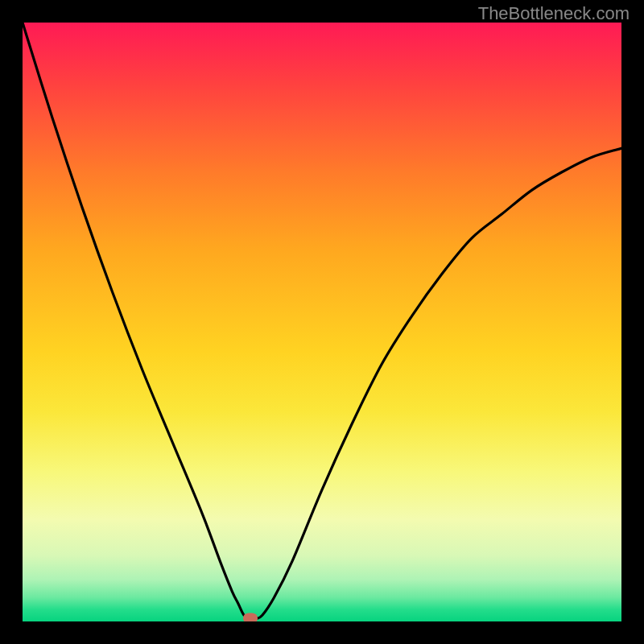 This screenshot has height=644, width=644. Describe the element at coordinates (250, 617) in the screenshot. I see `optimal-point-marker` at that location.